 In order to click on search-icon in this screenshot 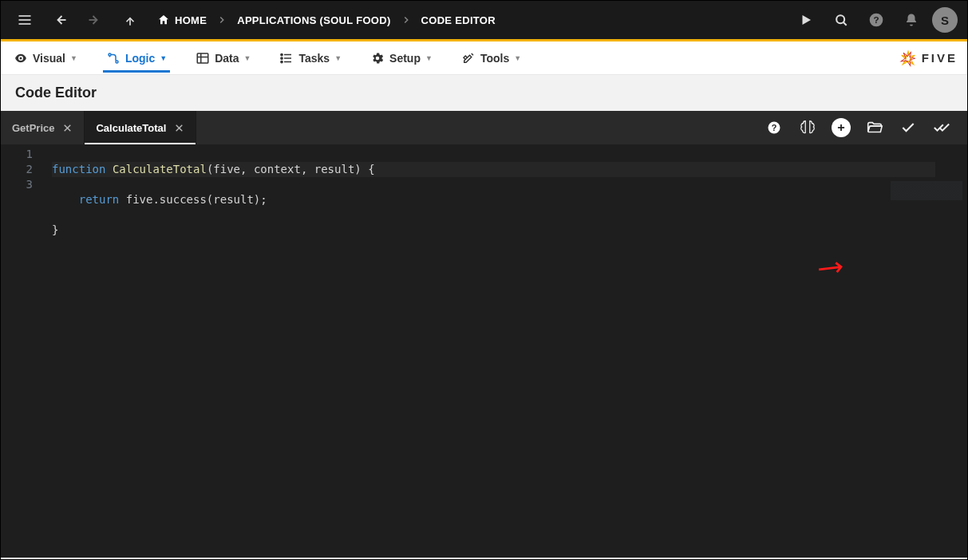, I will do `click(841, 20)`.